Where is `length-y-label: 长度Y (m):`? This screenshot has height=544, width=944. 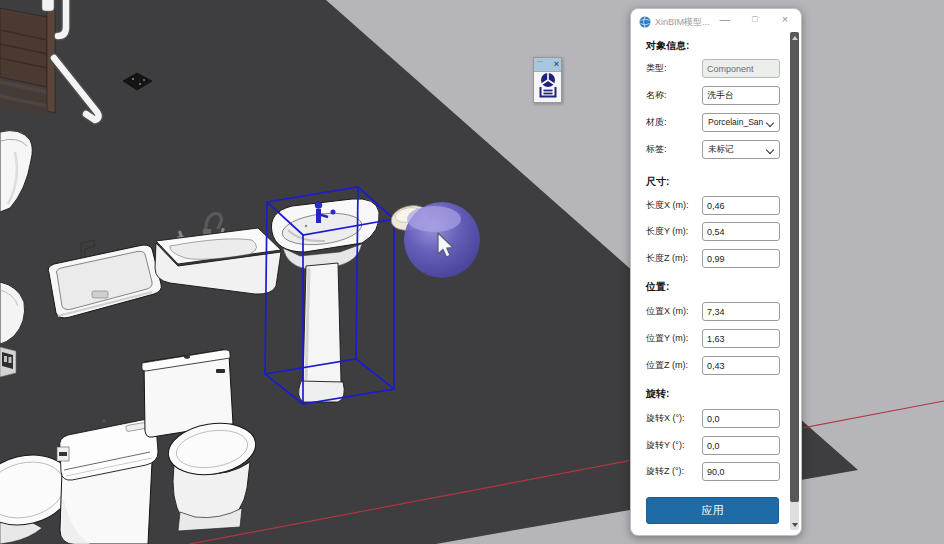 length-y-label: 长度Y (m): is located at coordinates (667, 232).